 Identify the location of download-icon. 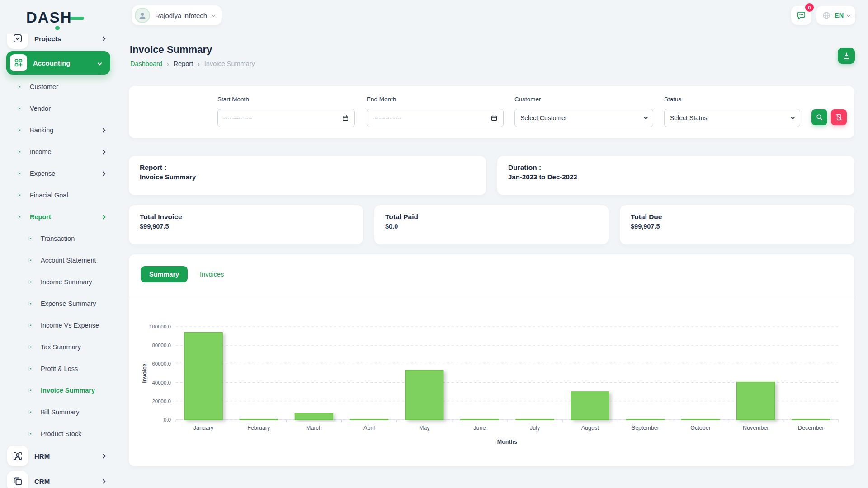
(846, 56).